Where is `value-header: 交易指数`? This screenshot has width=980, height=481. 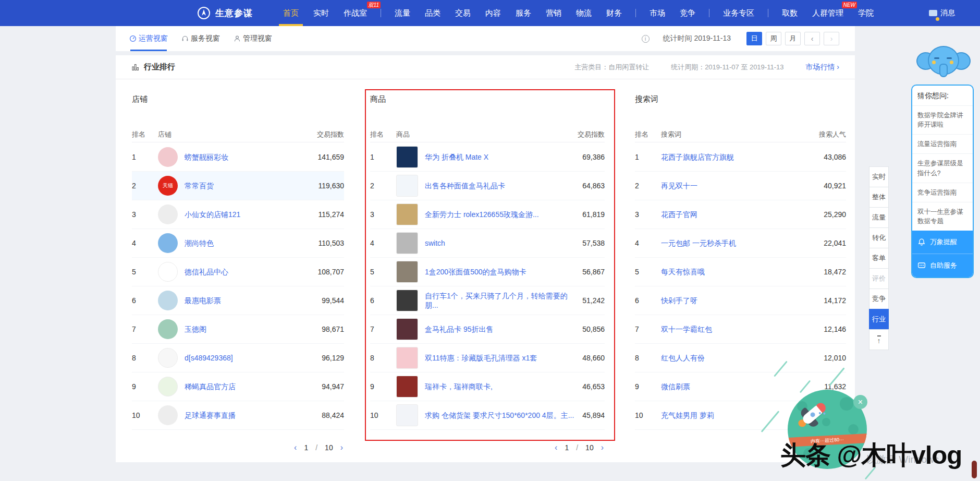 value-header: 交易指数 is located at coordinates (591, 135).